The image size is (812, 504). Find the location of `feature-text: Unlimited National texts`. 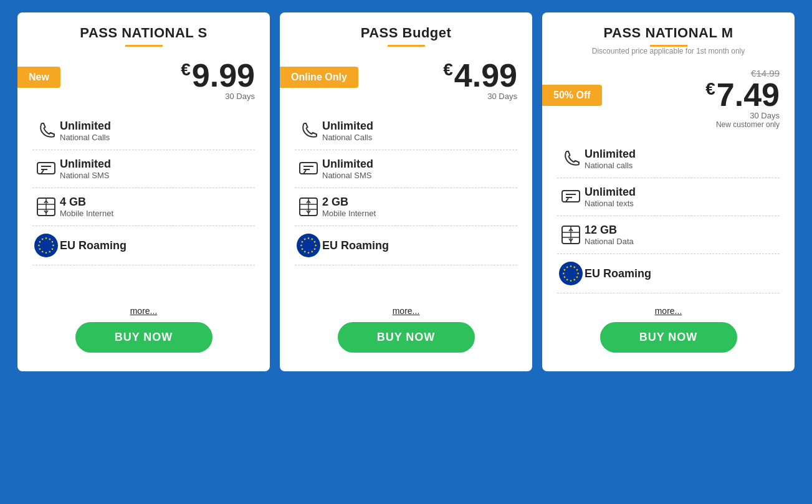

feature-text: Unlimited National texts is located at coordinates (682, 197).